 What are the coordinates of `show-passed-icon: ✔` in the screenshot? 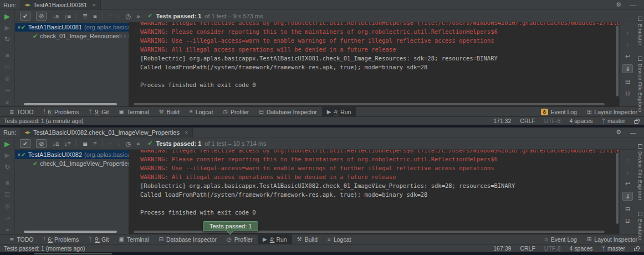 It's located at (25, 144).